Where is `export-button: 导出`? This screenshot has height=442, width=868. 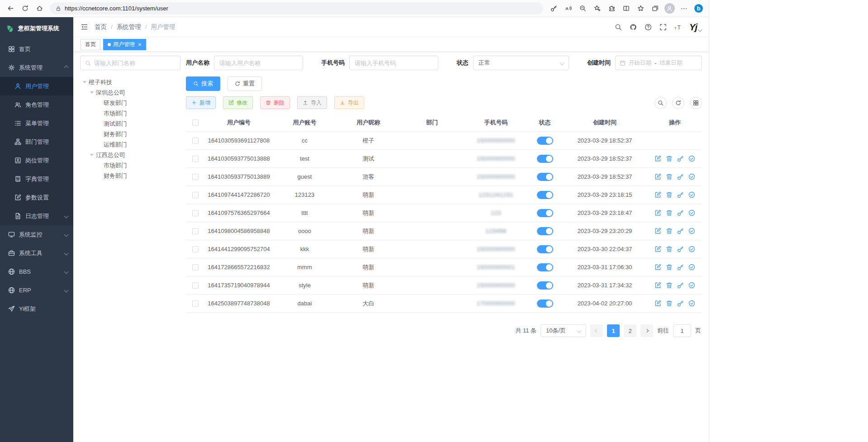 export-button: 导出 is located at coordinates (349, 103).